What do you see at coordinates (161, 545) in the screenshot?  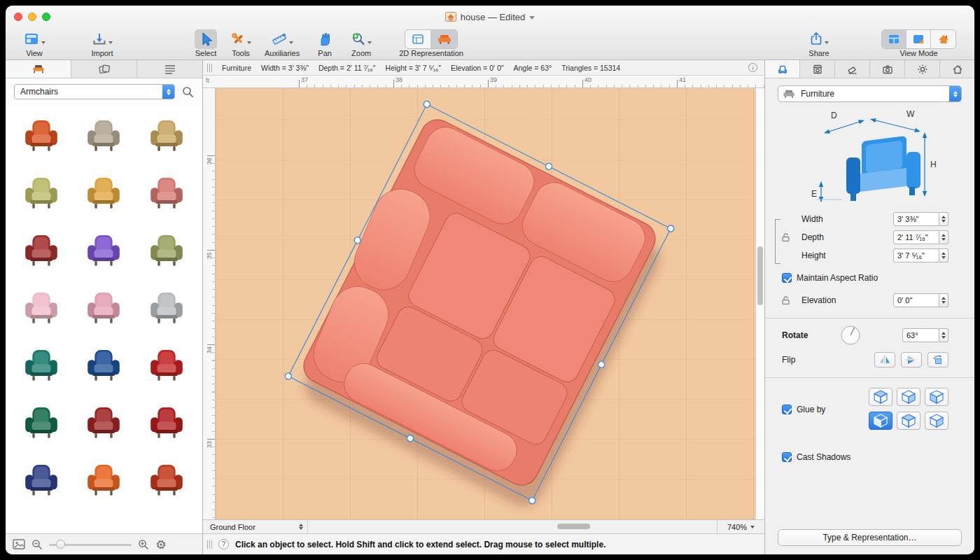 I see `gear-icon` at bounding box center [161, 545].